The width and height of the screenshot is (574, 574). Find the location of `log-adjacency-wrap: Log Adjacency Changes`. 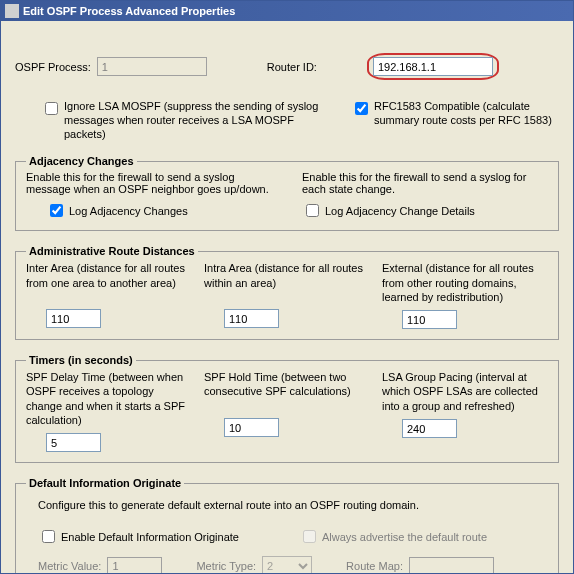

log-adjacency-wrap: Log Adjacency Changes is located at coordinates (159, 210).